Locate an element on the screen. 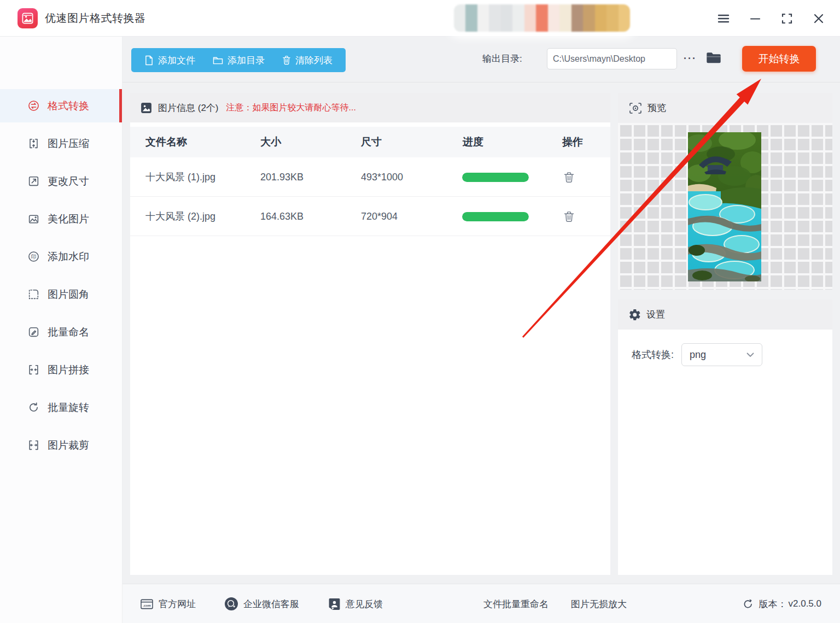 Image resolution: width=840 pixels, height=623 pixels. clear-list-button: 清除列表 is located at coordinates (307, 60).